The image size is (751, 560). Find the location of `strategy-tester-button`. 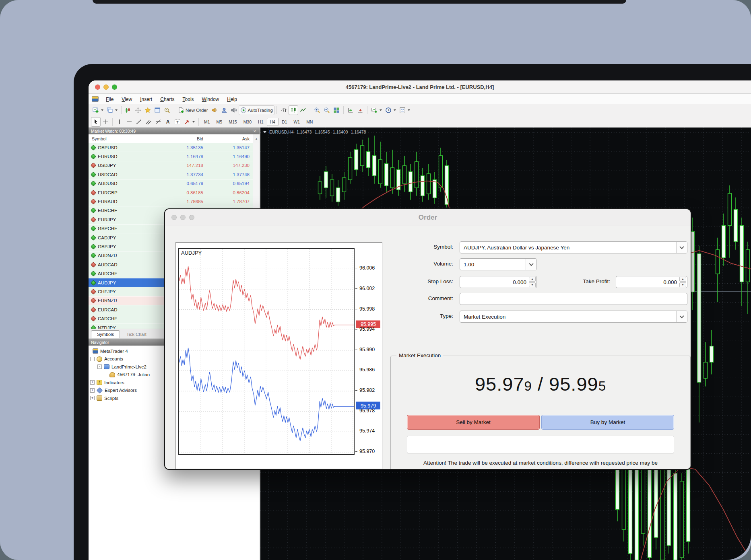

strategy-tester-button is located at coordinates (167, 110).